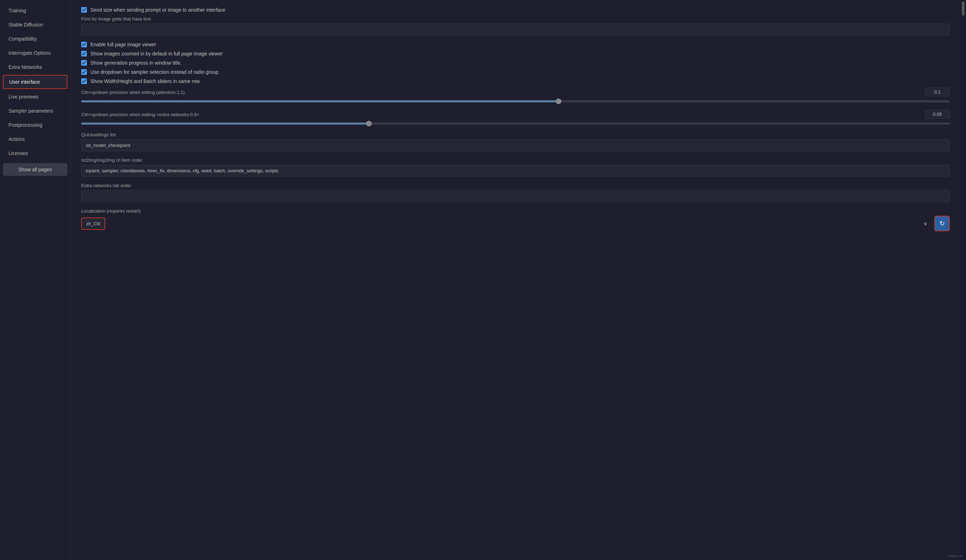  Describe the element at coordinates (35, 125) in the screenshot. I see `sidebar-item-postprocessing: Postprocessing` at that location.